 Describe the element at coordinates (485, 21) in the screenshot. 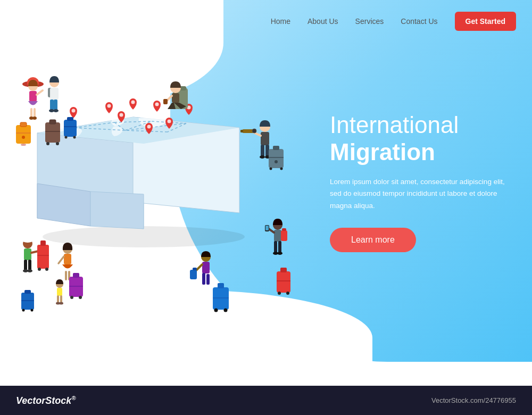

I see `get-started-button: Get Started` at that location.